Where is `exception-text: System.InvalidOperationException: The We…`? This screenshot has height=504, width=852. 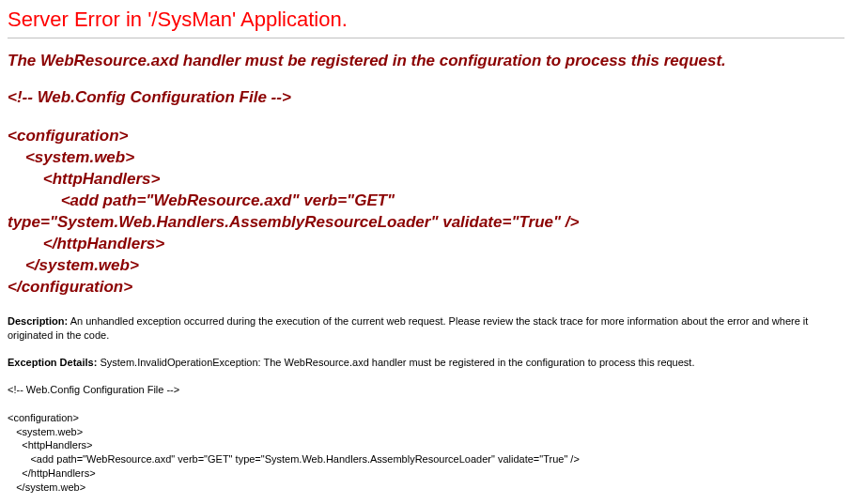 exception-text: System.InvalidOperationException: The We… is located at coordinates (395, 362).